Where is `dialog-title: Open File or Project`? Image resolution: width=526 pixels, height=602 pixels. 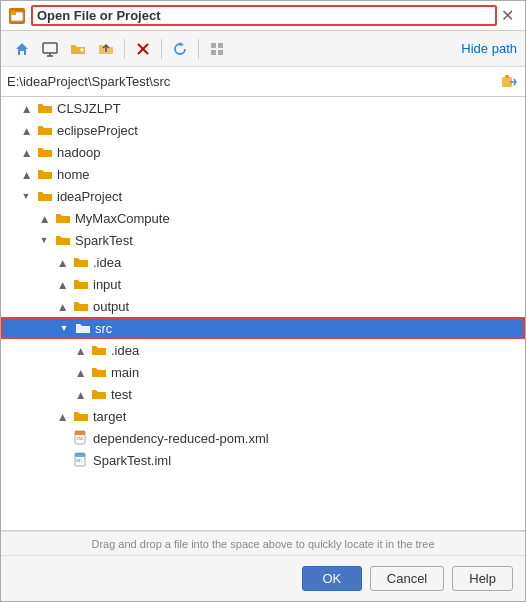
dialog-title: Open File or Project is located at coordinates (264, 16).